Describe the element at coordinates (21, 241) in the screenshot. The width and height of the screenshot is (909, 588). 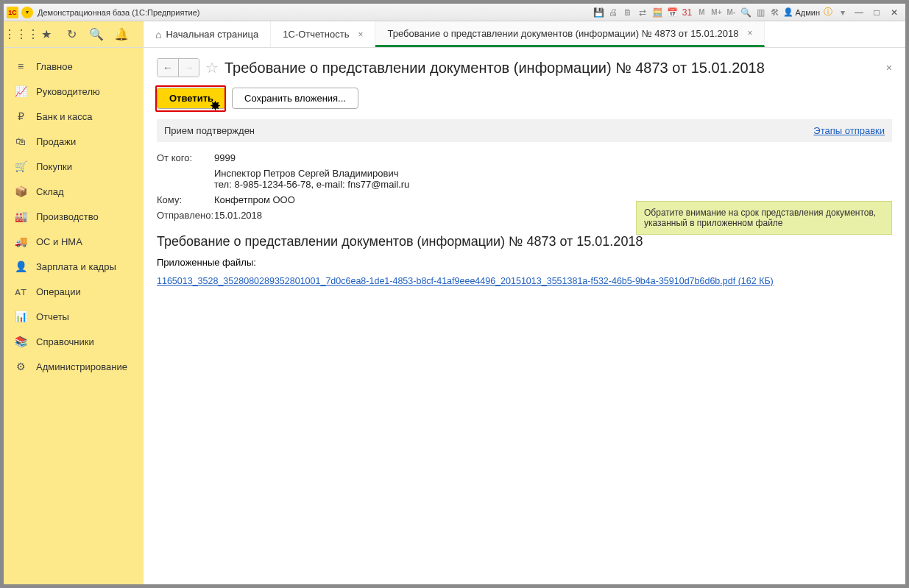
I see `truck-icon: 🚚` at that location.